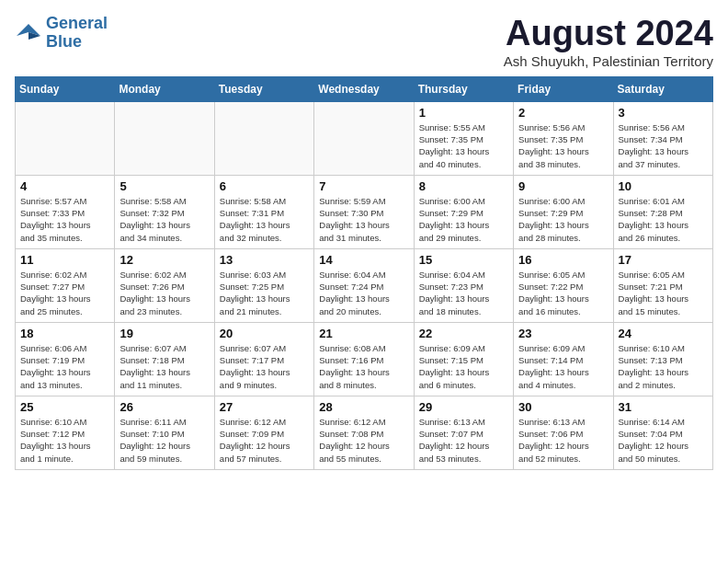  Describe the element at coordinates (563, 138) in the screenshot. I see `calendar-cell: 2Sunrise: 5:56 AM Sunset: 7:35 PM Daylig…` at that location.